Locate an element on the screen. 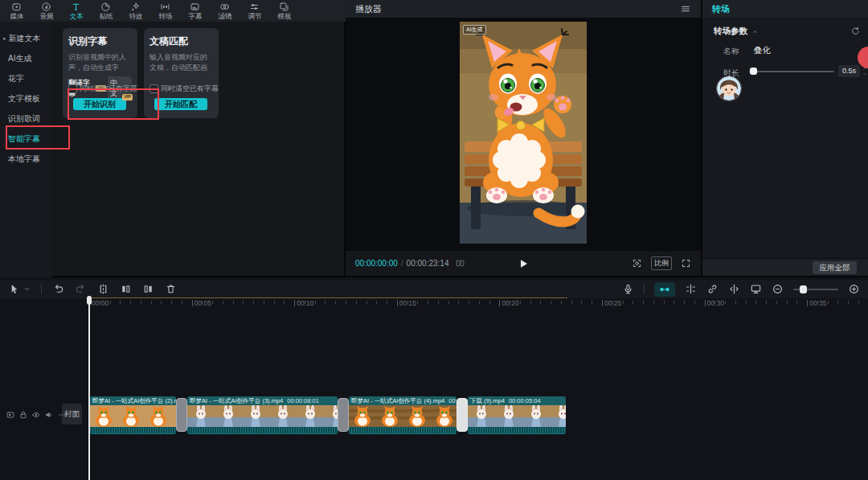 This screenshot has height=480, width=868. linkage-icon is located at coordinates (712, 289).